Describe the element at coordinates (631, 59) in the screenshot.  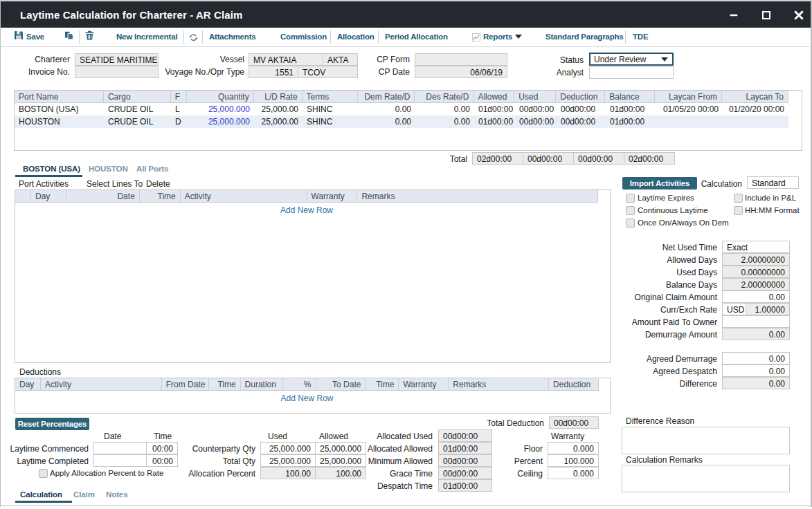
I see `status-dropdown: Under Review` at that location.